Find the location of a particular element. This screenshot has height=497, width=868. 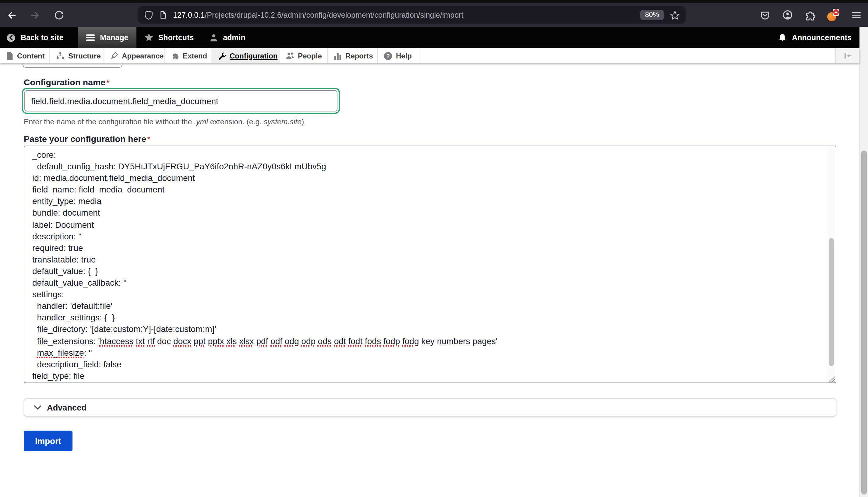

url-bar: 127.0.0.1/Projects/drupal-10.2.6/admin/c… is located at coordinates (412, 15).